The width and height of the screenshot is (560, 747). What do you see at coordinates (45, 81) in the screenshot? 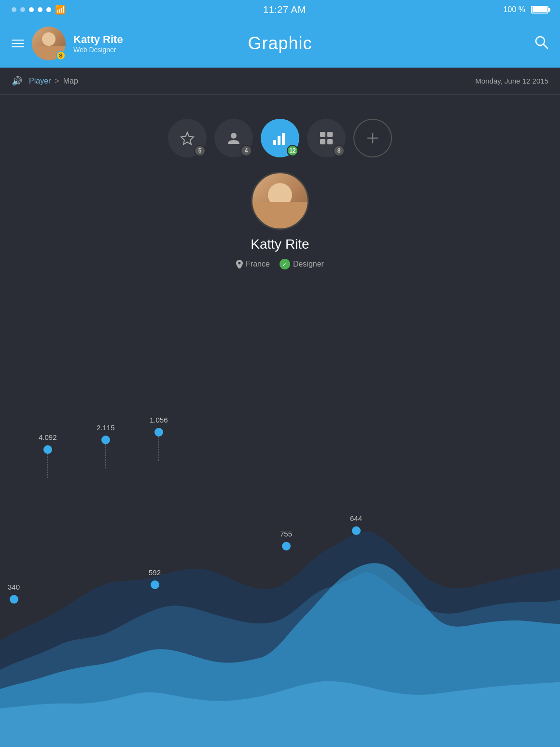
I see `breadcrumb: 🔊 Player > Map` at bounding box center [45, 81].